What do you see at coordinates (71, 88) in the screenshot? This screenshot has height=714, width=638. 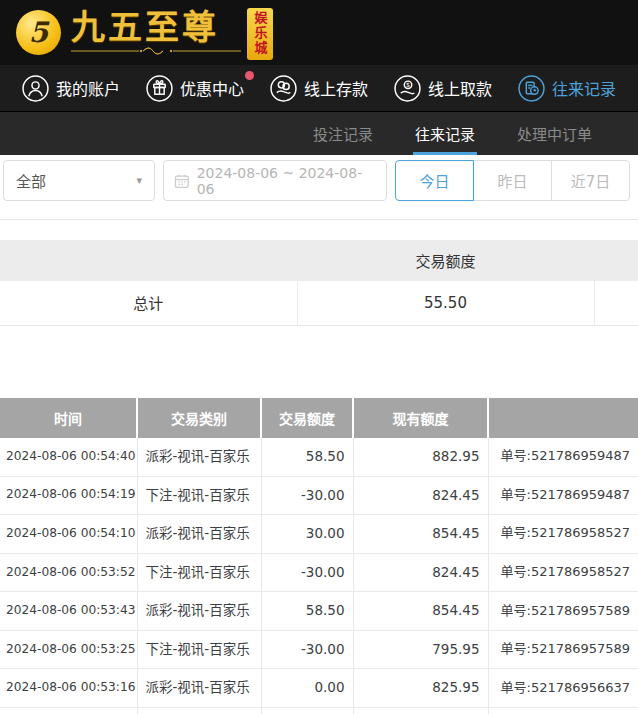 I see `nav-item-my-account: 我的账户` at bounding box center [71, 88].